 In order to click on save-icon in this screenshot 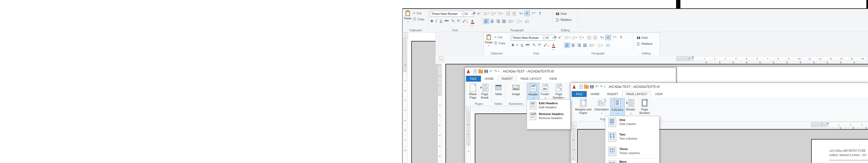, I will do `click(486, 72)`.